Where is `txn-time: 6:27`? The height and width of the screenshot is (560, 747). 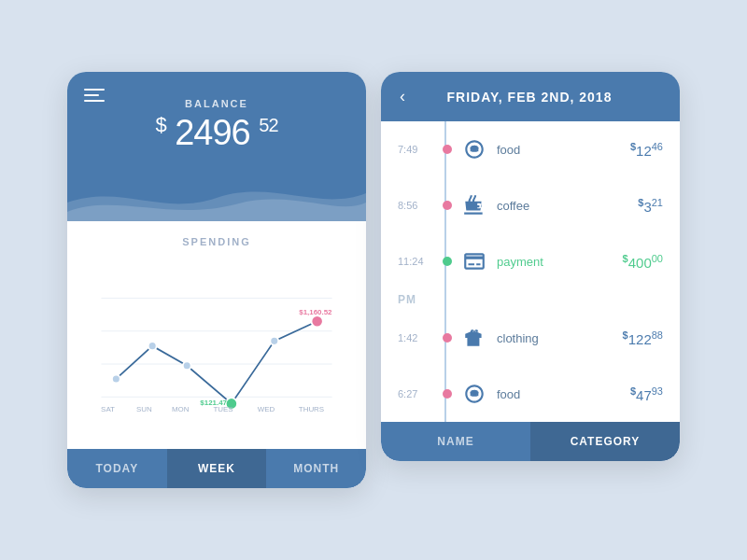 txn-time: 6:27 is located at coordinates (416, 394).